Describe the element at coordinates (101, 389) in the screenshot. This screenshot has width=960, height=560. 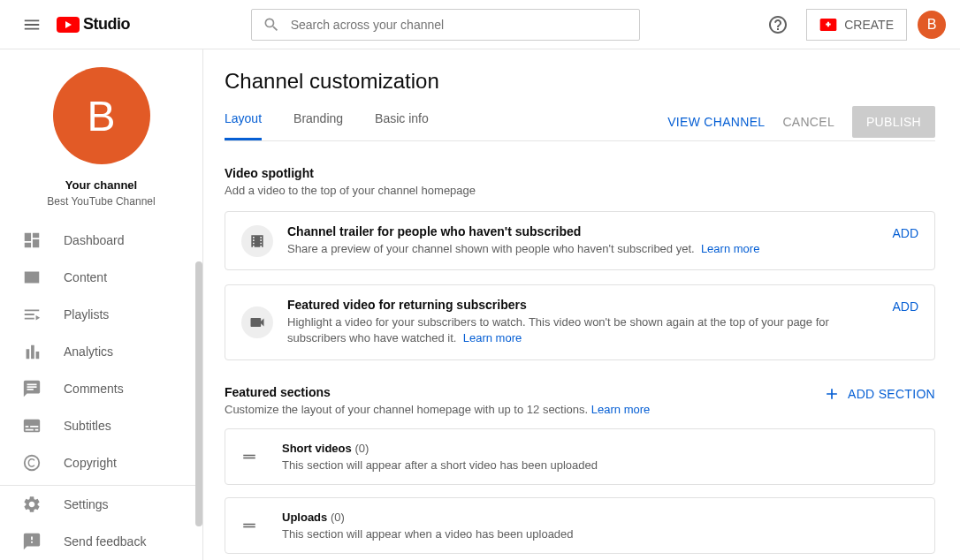
I see `sidebar-item-comments: Comments` at that location.